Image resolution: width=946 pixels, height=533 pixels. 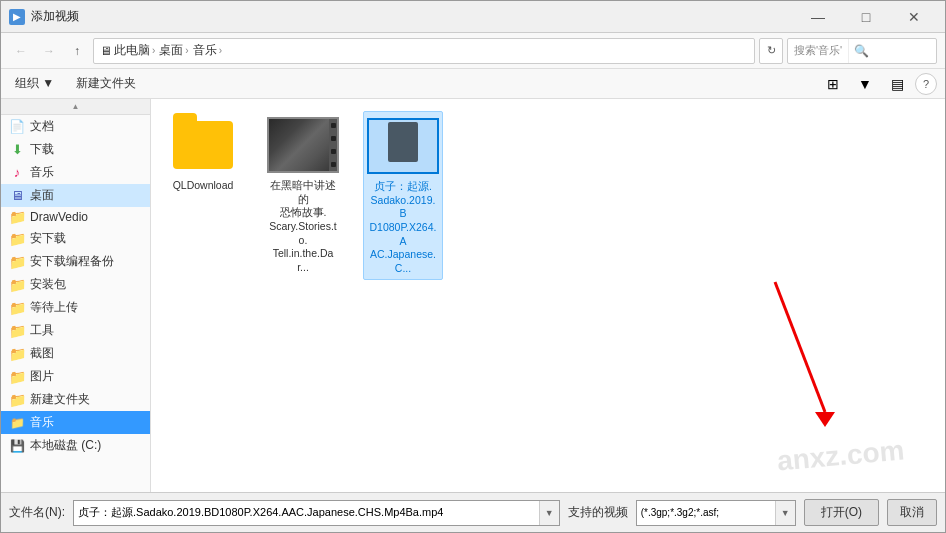 What do you see at coordinates (914, 17) in the screenshot?
I see `close-button: ✕` at bounding box center [914, 17].